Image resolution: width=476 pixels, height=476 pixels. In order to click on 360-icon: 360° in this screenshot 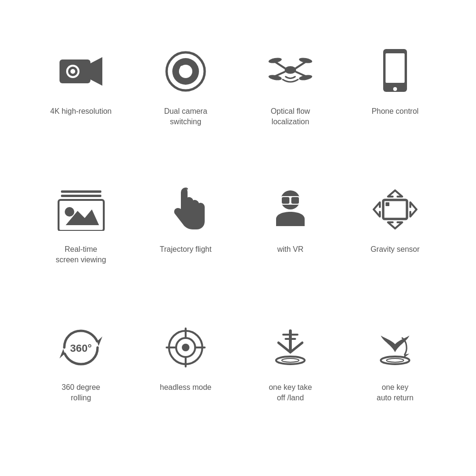, I will do `click(81, 347)`.